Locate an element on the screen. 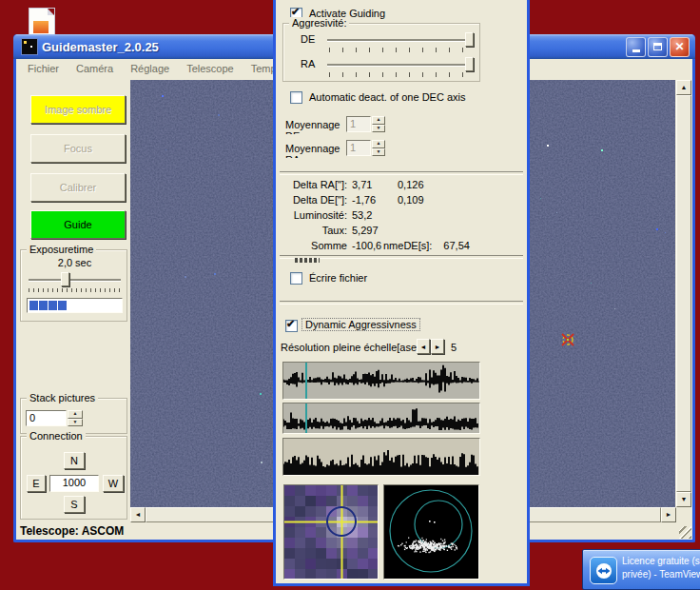 This screenshot has width=700, height=590. menu-reglage: Réglage is located at coordinates (150, 69).